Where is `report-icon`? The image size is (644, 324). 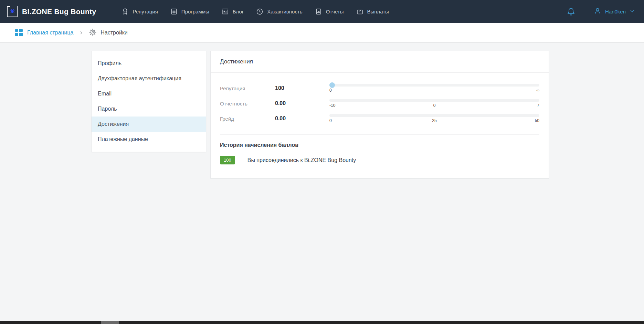 report-icon is located at coordinates (319, 12).